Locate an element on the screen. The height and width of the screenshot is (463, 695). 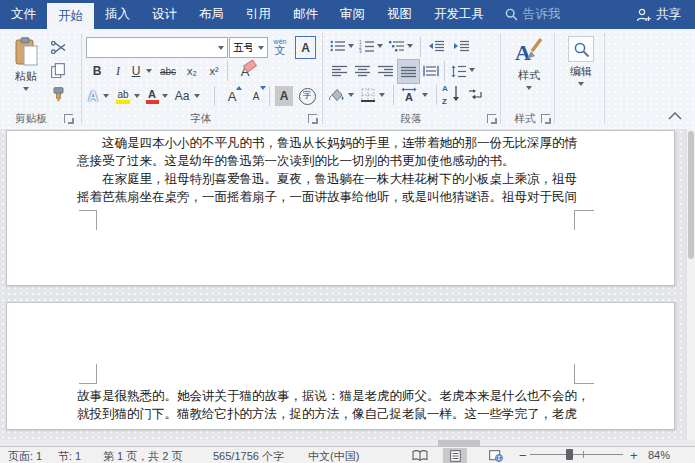
editing-button: 编辑 is located at coordinates (581, 72).